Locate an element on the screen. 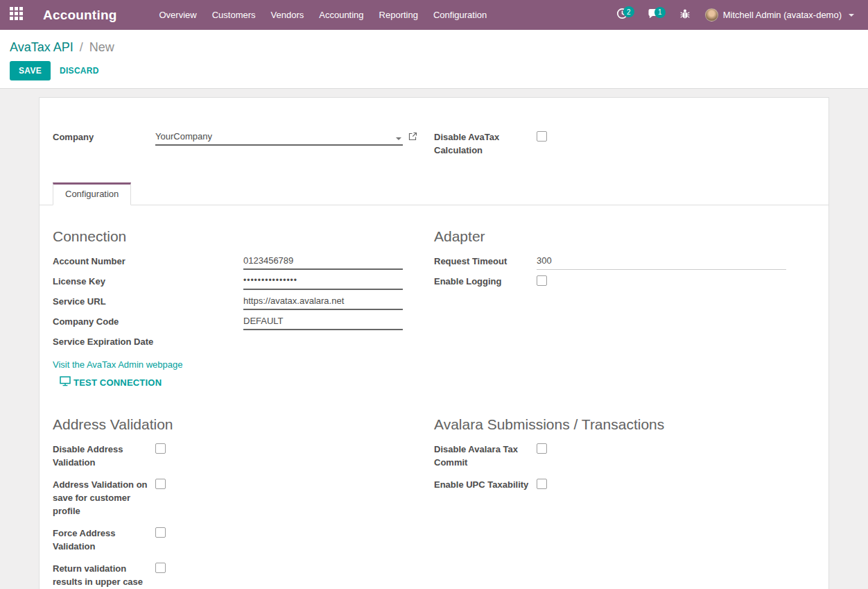 This screenshot has width=868, height=589. monitor-icon is located at coordinates (65, 382).